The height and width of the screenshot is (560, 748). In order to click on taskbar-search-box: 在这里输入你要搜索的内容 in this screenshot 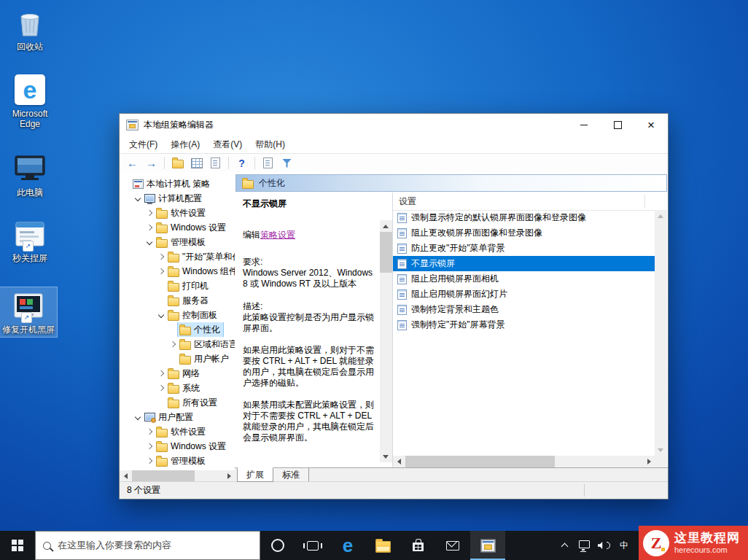, I will do `click(147, 545)`.